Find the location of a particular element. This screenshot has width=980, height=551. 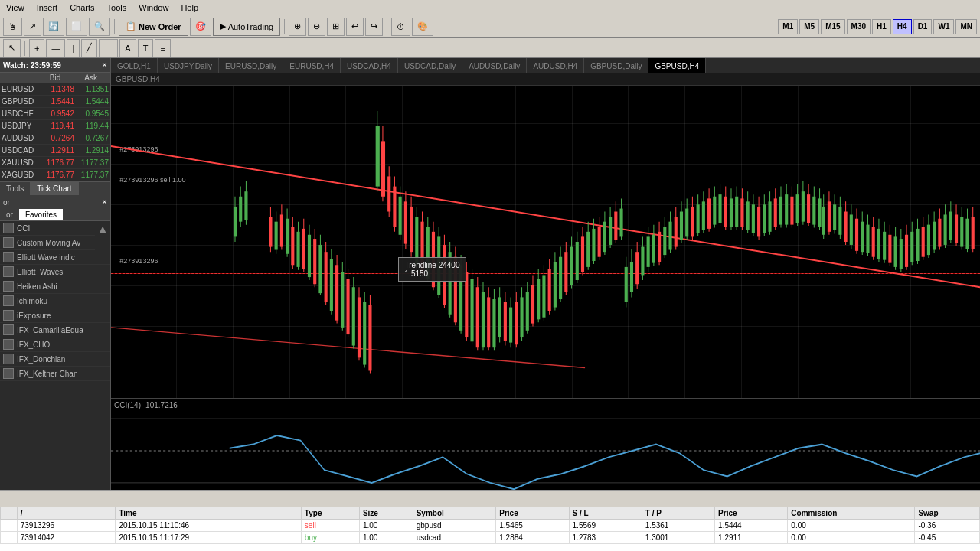

indicator-row: Custom Moving Av is located at coordinates (47, 243).